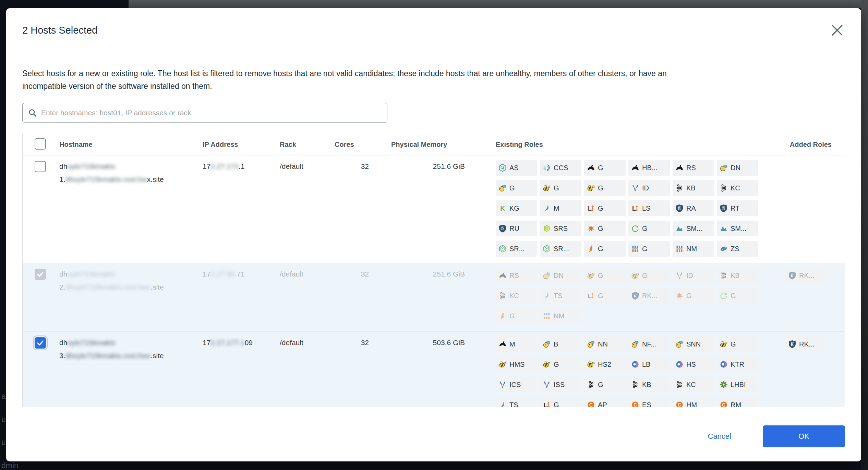 This screenshot has width=868, height=470. I want to click on kudu-icon, so click(547, 208).